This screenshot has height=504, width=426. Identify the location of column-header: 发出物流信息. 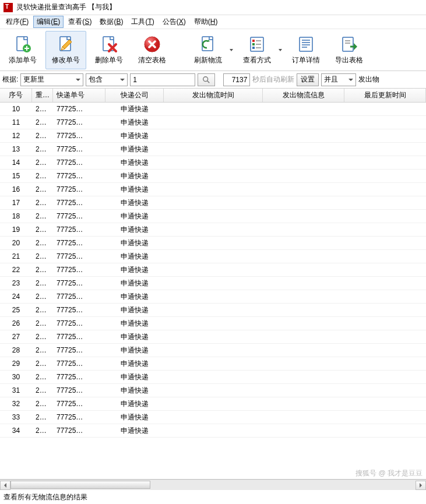
(304, 96).